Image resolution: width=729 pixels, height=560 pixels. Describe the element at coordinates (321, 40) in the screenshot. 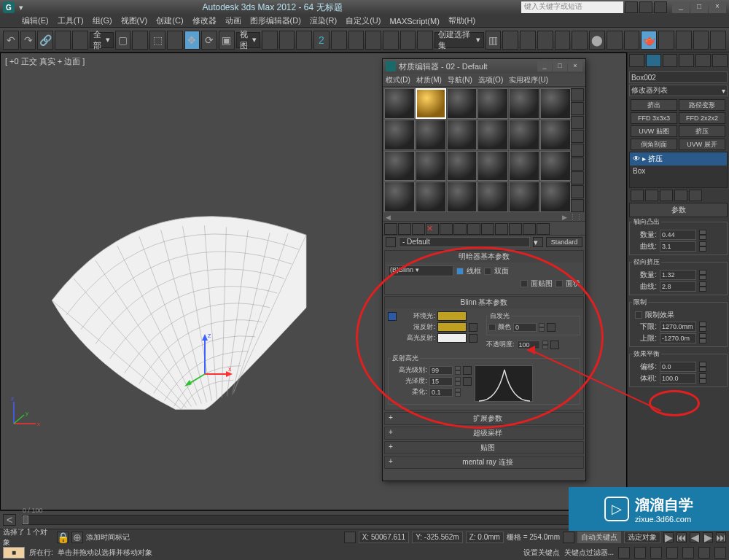

I see `snap-2d-button: 2` at that location.